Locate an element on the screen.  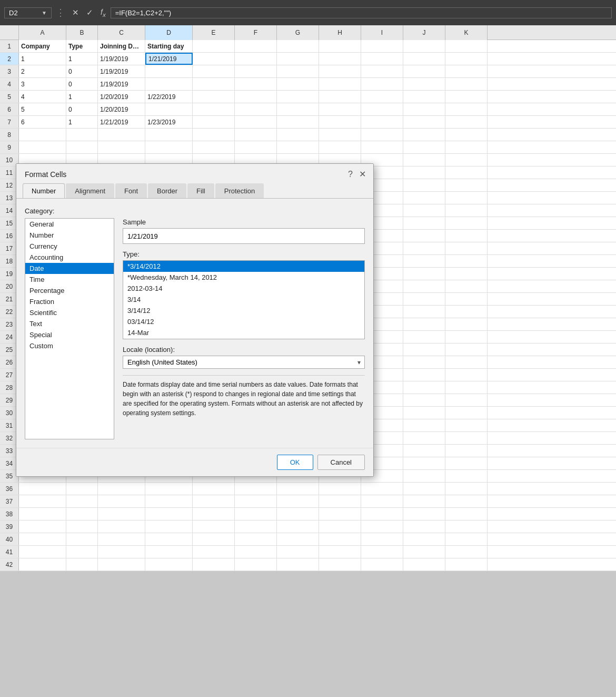
cell-d1: Starting day is located at coordinates (169, 46).